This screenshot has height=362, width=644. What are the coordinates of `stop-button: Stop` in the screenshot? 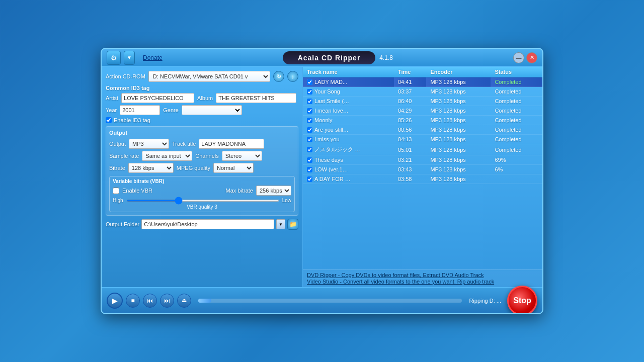 It's located at (522, 300).